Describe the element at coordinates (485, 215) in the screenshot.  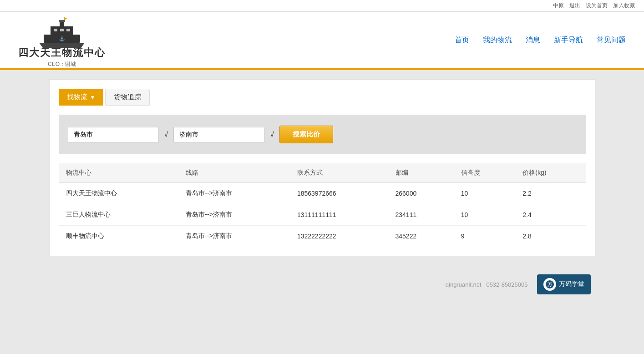
I see `cell-credit-1: 10` at that location.